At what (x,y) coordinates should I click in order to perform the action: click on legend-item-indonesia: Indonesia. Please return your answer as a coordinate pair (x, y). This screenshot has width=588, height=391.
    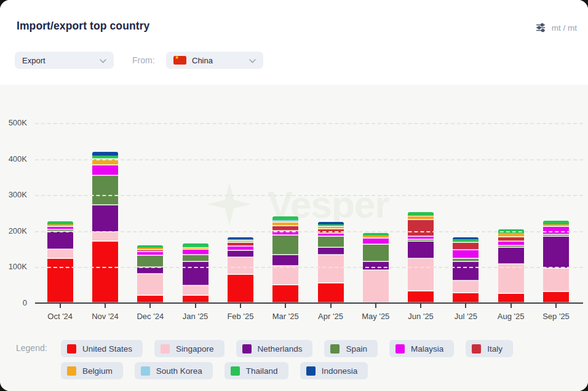
    Looking at the image, I should click on (335, 371).